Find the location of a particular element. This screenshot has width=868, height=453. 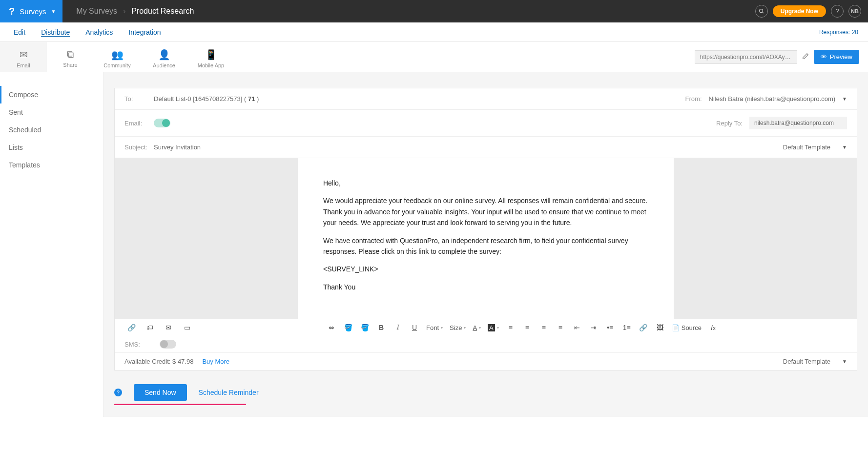

bold-icon: B is located at coordinates (381, 328).